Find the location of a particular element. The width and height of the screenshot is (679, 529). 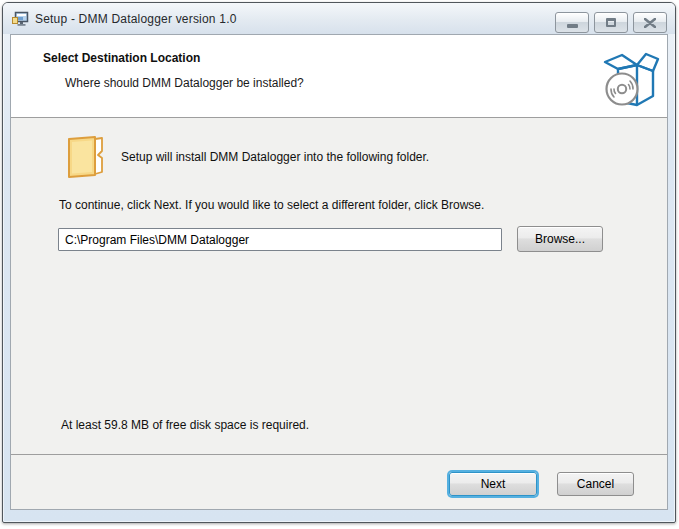

close-button is located at coordinates (650, 22).